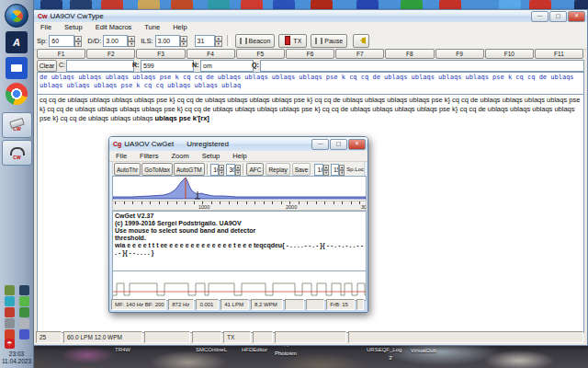  I want to click on macro-key-f11: F11, so click(559, 53).